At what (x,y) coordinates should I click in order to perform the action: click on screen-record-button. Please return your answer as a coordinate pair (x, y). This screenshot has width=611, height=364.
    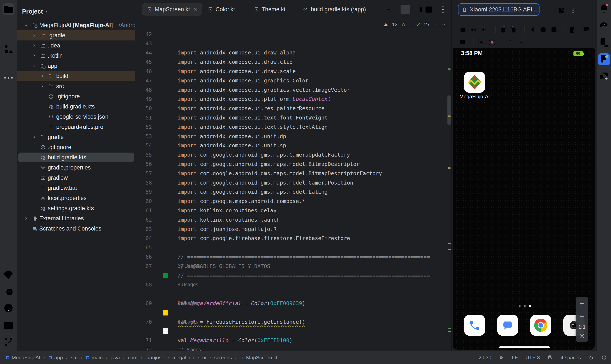
    Looking at the image, I should click on (492, 42).